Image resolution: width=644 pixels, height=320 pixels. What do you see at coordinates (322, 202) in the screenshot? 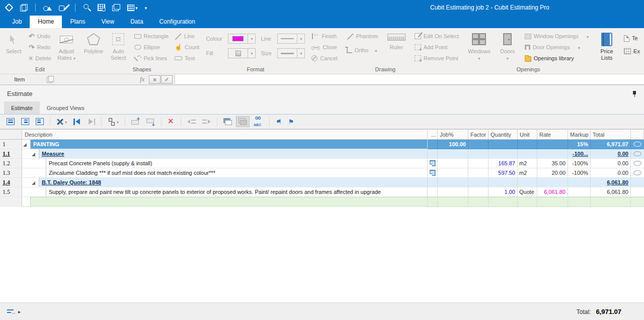
I see `grid-row-new` at bounding box center [322, 202].